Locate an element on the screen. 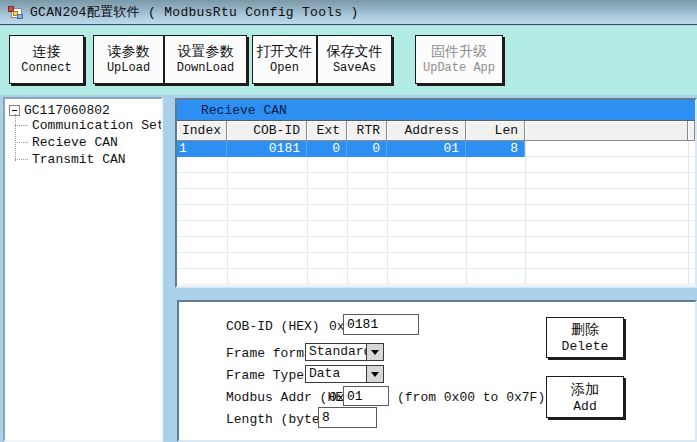  column-header-filler-end is located at coordinates (692, 131).